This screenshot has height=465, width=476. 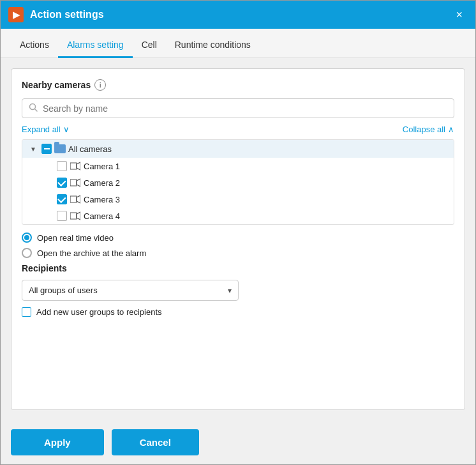 I want to click on recipients-dropdown: All groups of users ▾, so click(x=130, y=290).